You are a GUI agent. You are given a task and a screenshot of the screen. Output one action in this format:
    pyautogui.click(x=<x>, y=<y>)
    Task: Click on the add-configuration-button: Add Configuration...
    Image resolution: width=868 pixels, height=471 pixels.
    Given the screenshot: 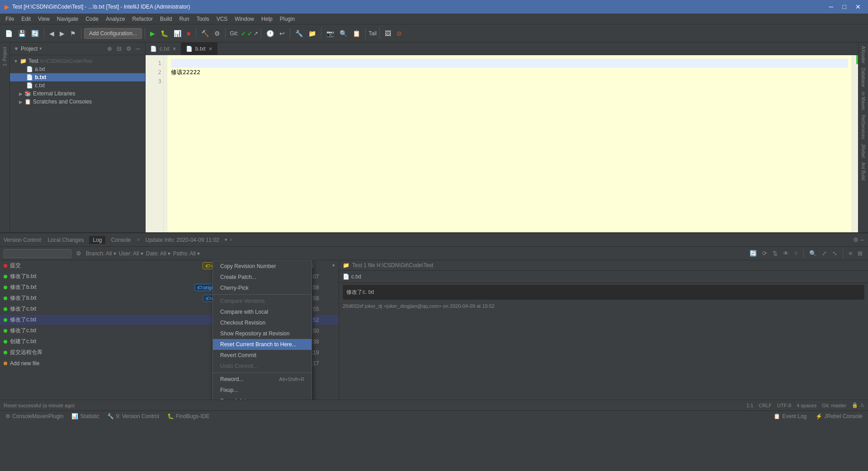 What is the action you would take?
    pyautogui.click(x=113, y=33)
    